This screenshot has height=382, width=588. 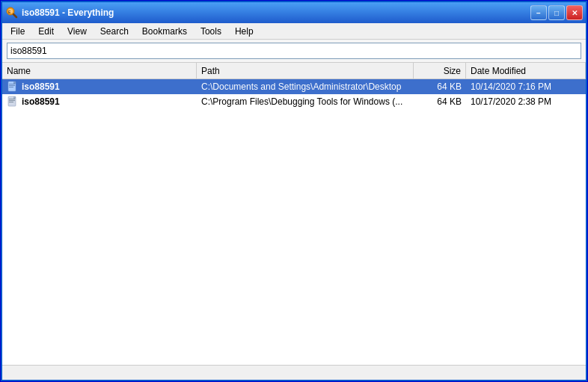 I want to click on close-button: ✕, so click(x=575, y=13).